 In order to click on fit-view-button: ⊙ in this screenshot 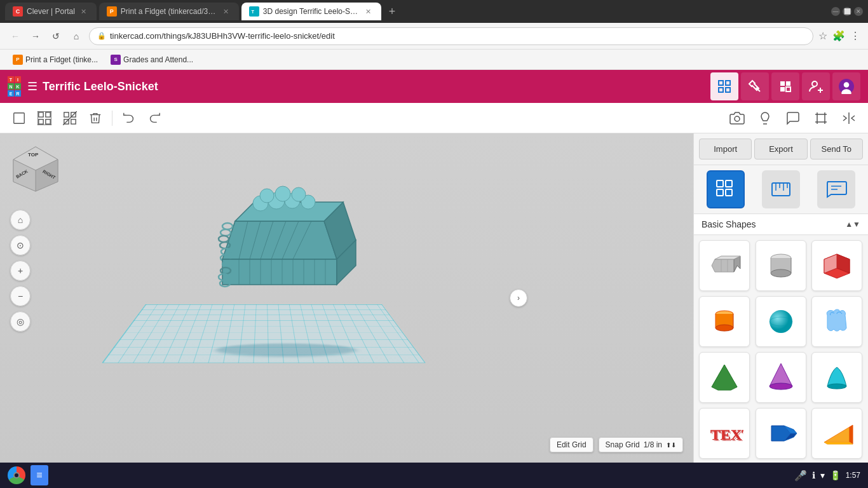, I will do `click(20, 245)`.